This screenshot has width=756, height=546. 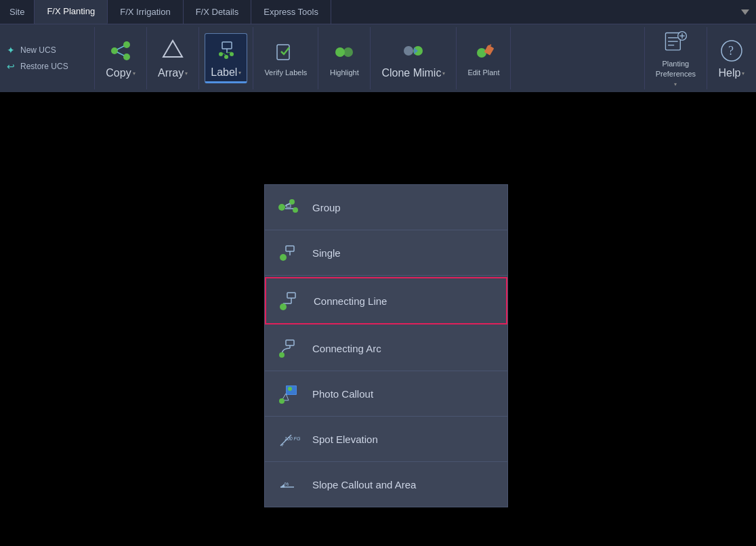 I want to click on array-group: Array ▾, so click(x=173, y=58).